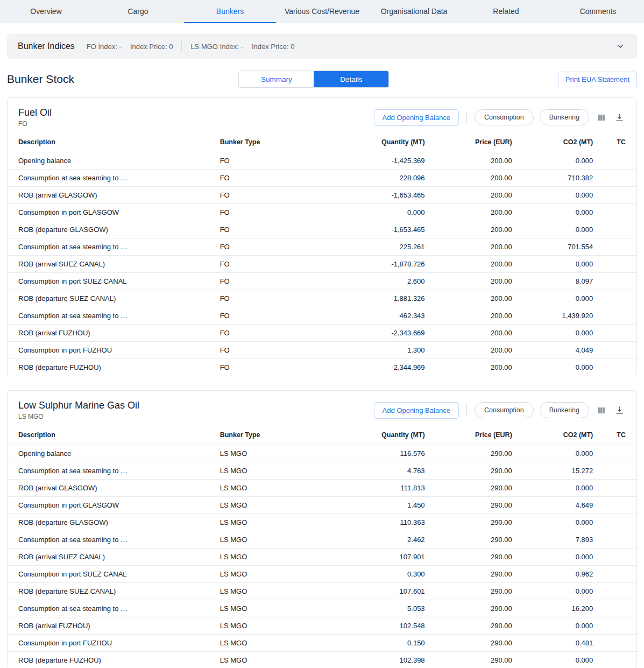 The width and height of the screenshot is (644, 668). What do you see at coordinates (322, 12) in the screenshot?
I see `top-nav: Overview Cargo Bunkers Various Cost/Reve…` at bounding box center [322, 12].